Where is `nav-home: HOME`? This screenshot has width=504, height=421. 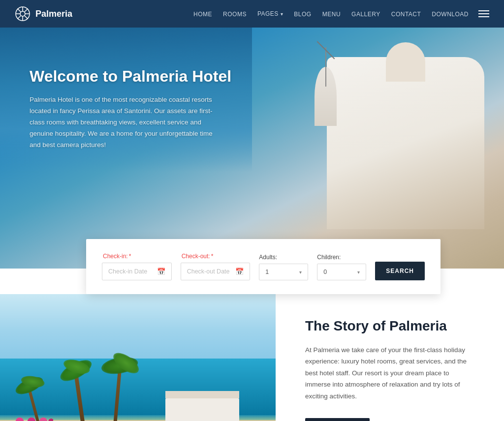
nav-home: HOME is located at coordinates (203, 14).